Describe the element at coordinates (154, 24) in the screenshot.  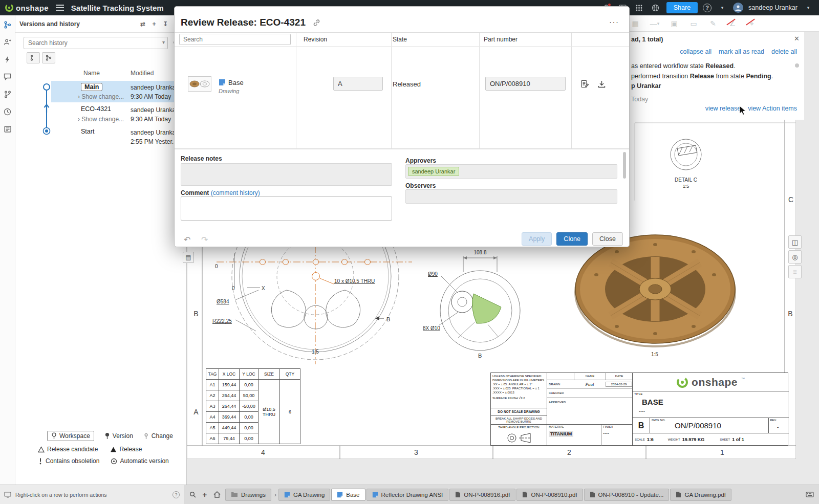
I see `create-version-icon: +` at that location.